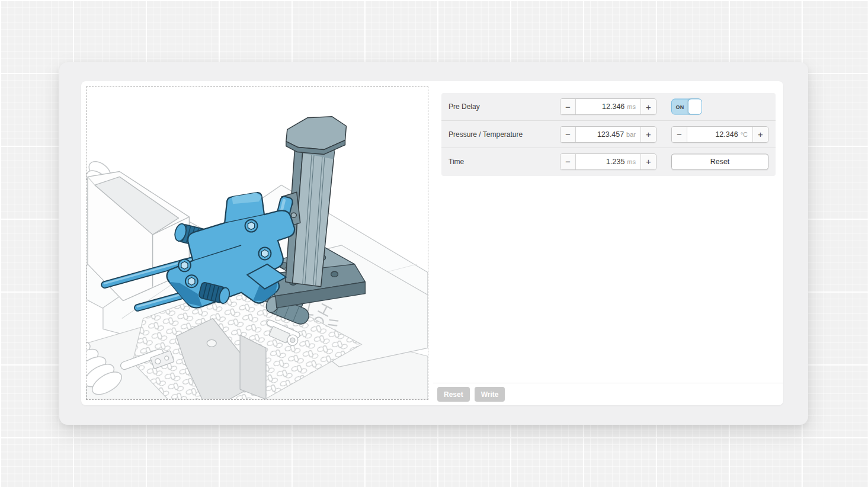  Describe the element at coordinates (632, 107) in the screenshot. I see `pre-delay-unit: ms` at that location.